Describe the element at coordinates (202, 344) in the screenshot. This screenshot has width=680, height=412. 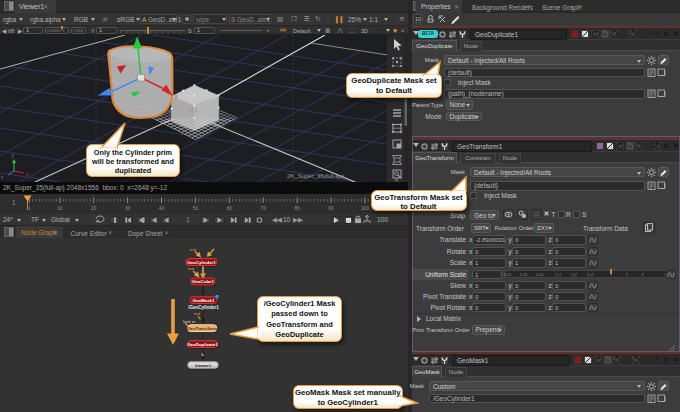
I see `svg-text: GeoDuplicate1` at that location.